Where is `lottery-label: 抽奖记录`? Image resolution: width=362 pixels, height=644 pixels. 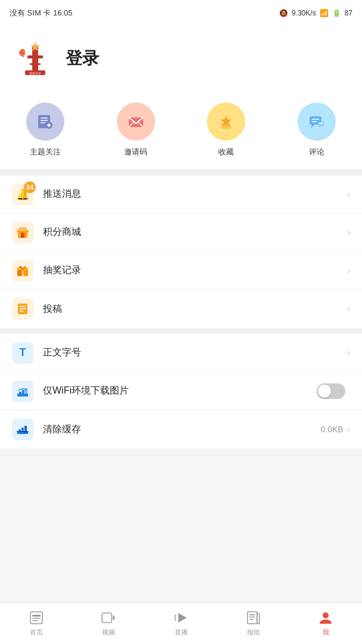
lottery-label: 抽奖记录 is located at coordinates (195, 271).